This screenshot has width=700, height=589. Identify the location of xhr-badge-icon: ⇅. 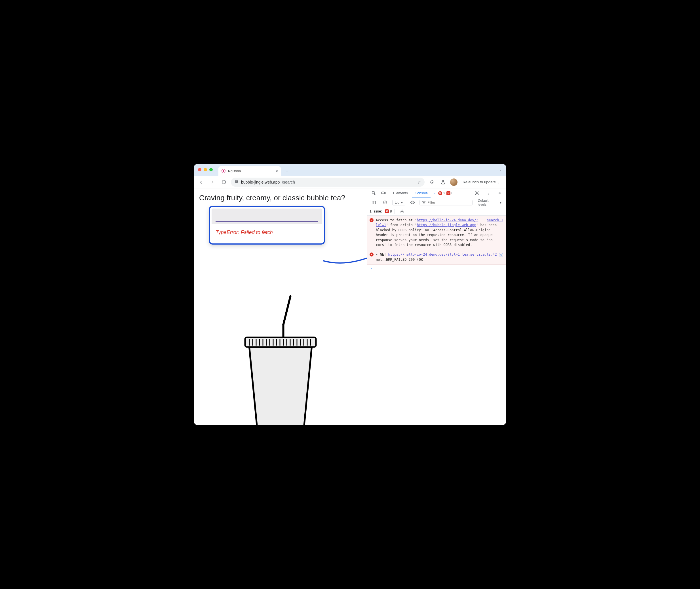
(501, 255).